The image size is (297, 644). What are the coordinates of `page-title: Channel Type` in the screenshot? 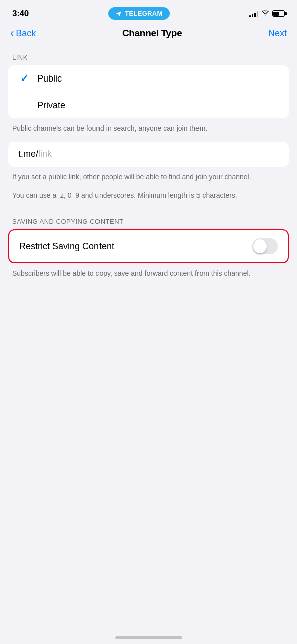 It's located at (152, 33).